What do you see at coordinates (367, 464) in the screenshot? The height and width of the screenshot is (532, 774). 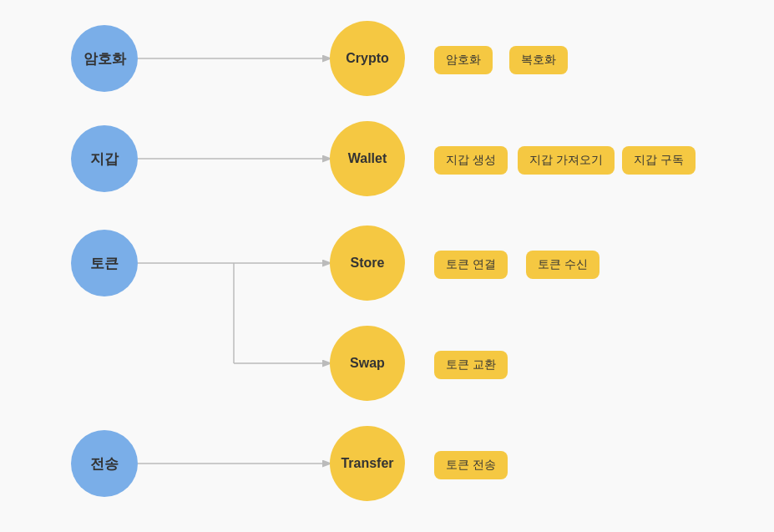 I see `yellow-circle-transfer: Transfer` at bounding box center [367, 464].